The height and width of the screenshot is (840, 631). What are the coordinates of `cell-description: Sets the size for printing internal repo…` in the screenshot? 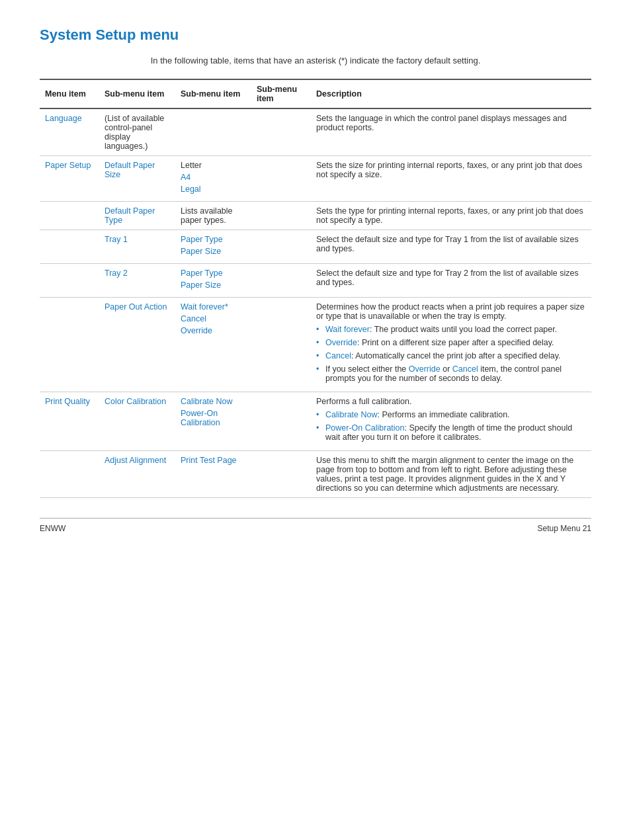 It's located at (451, 179).